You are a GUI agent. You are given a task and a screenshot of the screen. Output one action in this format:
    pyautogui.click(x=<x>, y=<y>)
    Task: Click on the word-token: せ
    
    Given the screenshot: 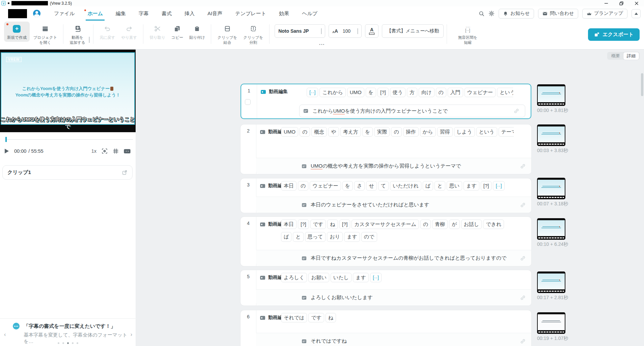 What is the action you would take?
    pyautogui.click(x=371, y=186)
    